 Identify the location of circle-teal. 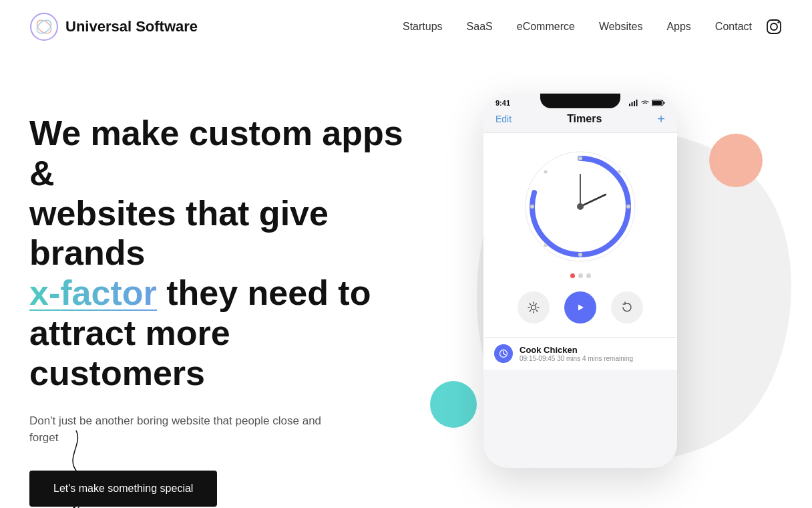
(453, 404).